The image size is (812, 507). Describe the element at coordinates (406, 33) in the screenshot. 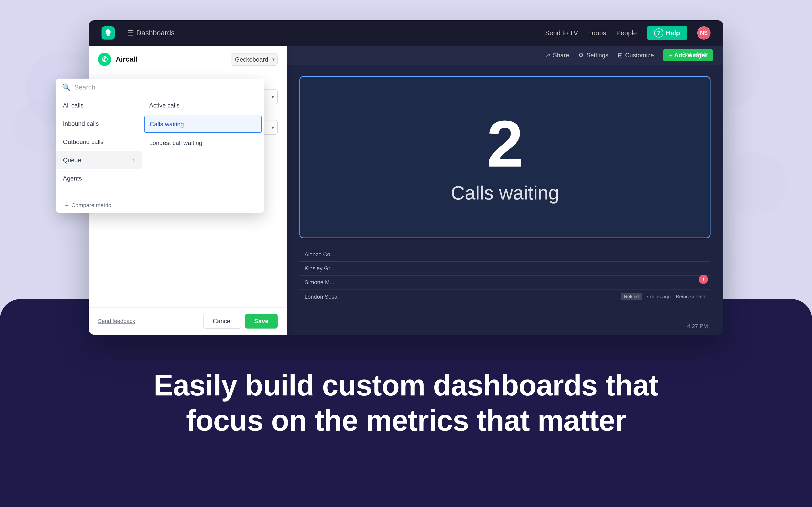

I see `topnav: ☰ Dashboards Send to TV Loops People ? H…` at that location.